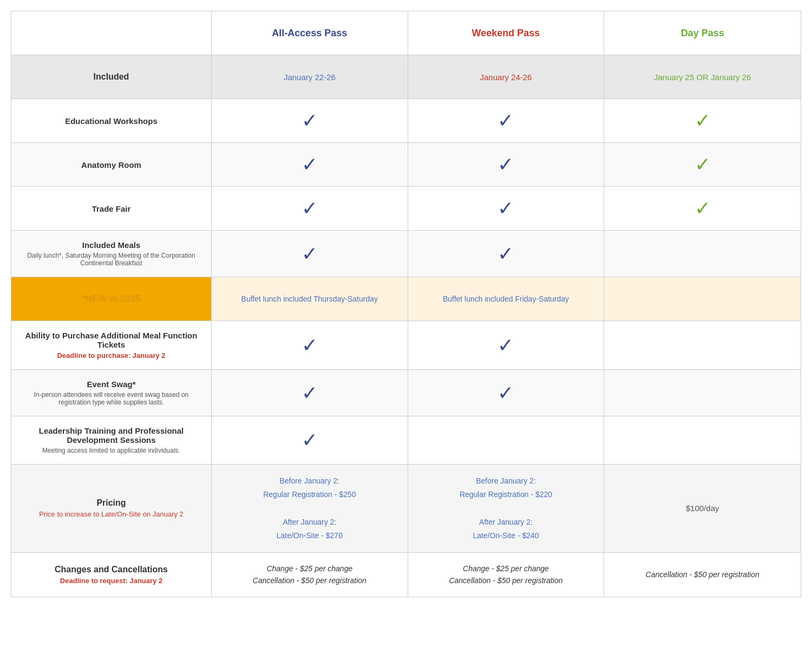 Image resolution: width=812 pixels, height=666 pixels. What do you see at coordinates (111, 384) in the screenshot?
I see `eventswag-label: Event Swag*` at bounding box center [111, 384].